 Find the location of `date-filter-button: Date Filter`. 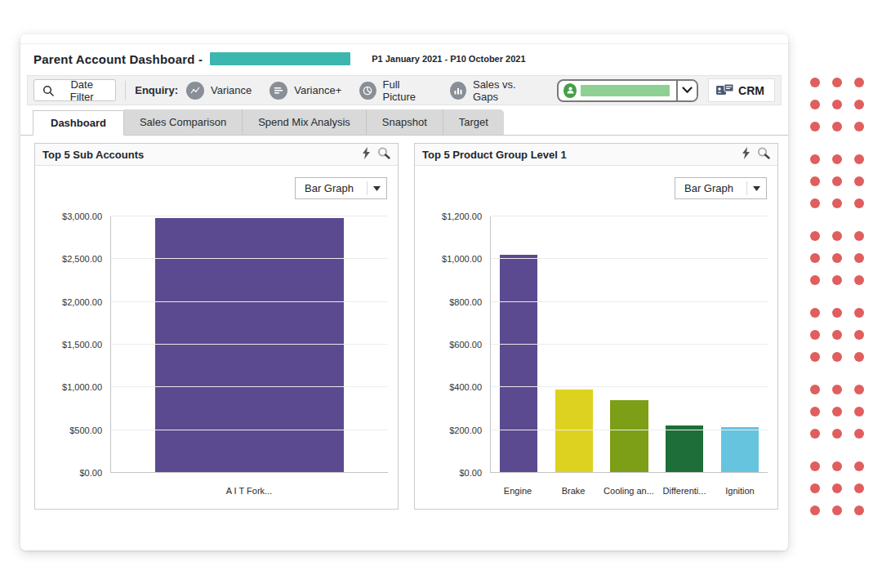

date-filter-button: Date Filter is located at coordinates (75, 90).